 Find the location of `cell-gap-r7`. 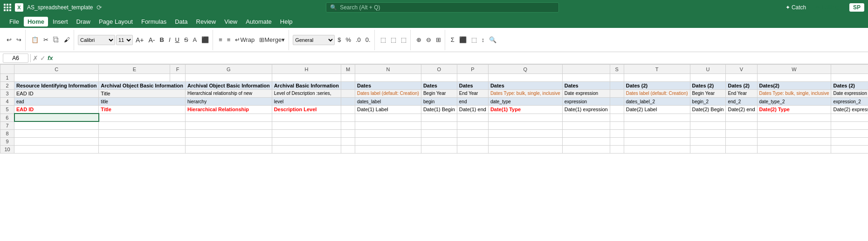

cell-gap-r7 is located at coordinates (348, 126).